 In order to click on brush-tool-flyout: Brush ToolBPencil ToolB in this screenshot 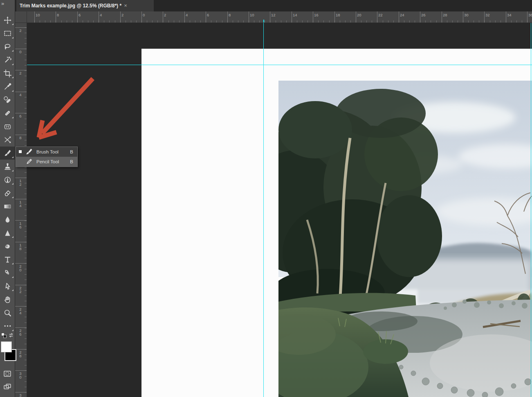, I will do `click(47, 157)`.